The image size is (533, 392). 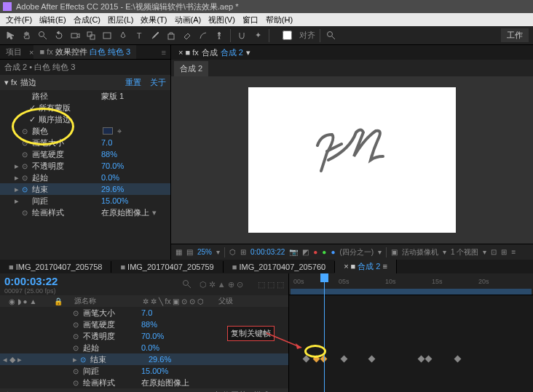 I want to click on menu-edit: 编辑(E), so click(x=52, y=20).